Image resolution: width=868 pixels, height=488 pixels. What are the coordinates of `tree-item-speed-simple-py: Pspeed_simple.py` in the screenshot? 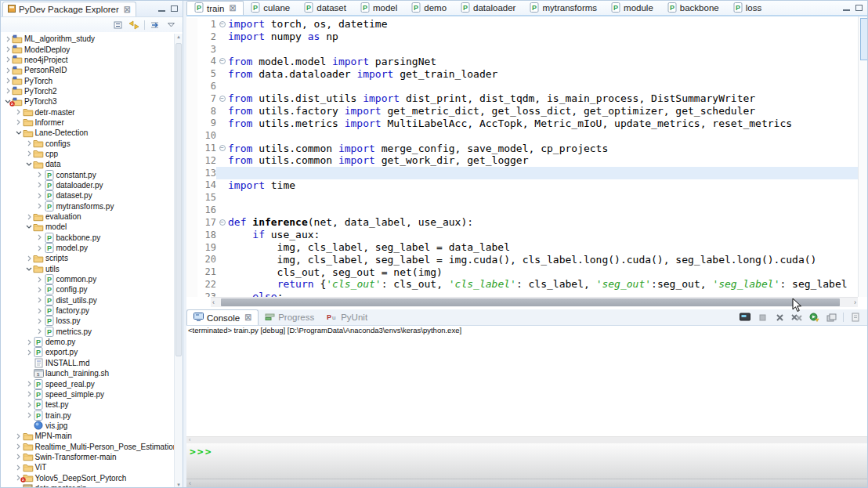 It's located at (88, 395).